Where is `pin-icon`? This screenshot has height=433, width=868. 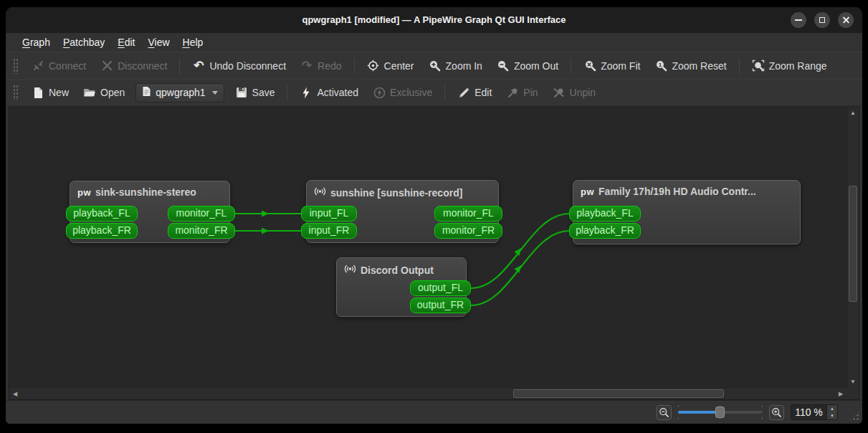
pin-icon is located at coordinates (512, 93).